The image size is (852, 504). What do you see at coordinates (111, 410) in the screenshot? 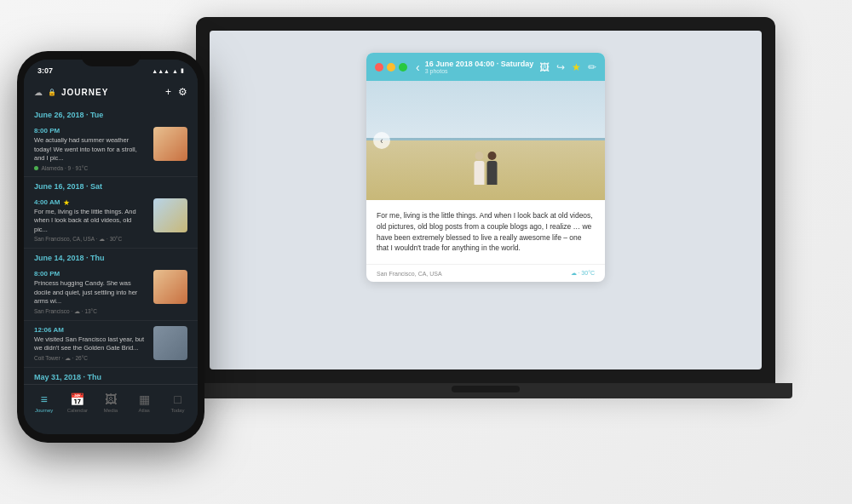
I see `media-nav-label: Media` at bounding box center [111, 410].